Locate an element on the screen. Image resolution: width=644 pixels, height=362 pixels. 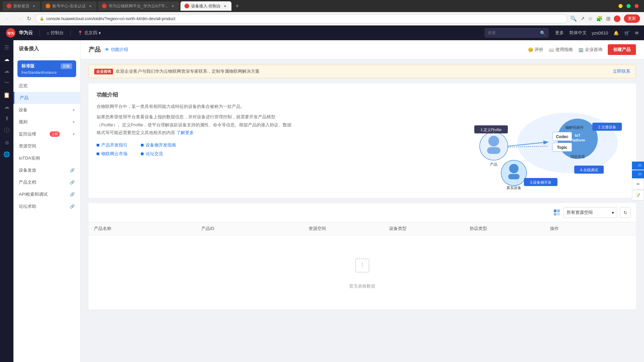
create-product-button: 创建产品 is located at coordinates (622, 50).